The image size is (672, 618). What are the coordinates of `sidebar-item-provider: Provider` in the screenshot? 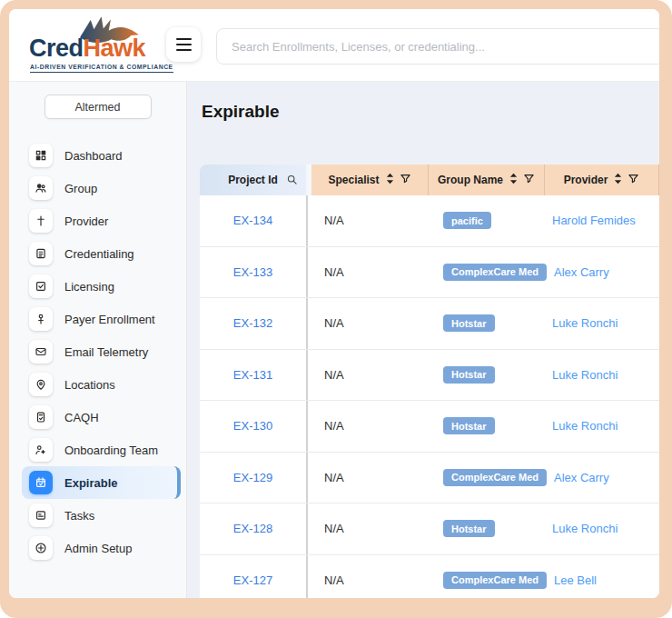 It's located at (102, 221).